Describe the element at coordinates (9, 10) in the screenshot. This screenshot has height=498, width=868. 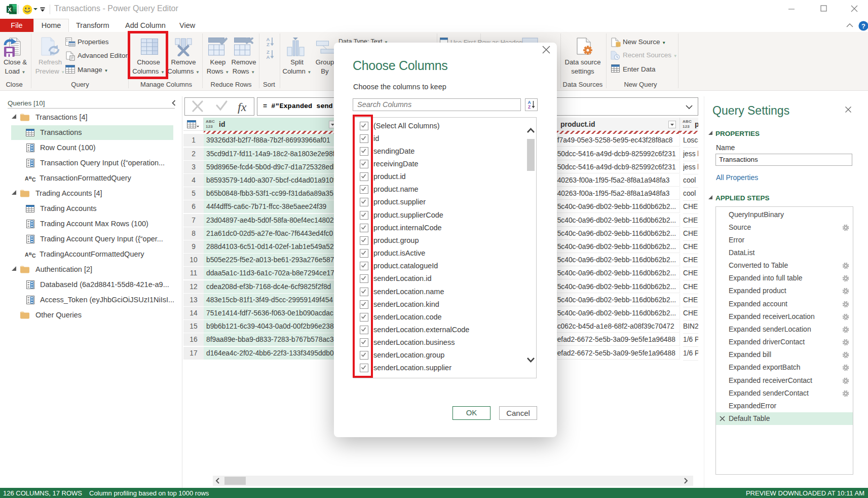
I see `svg-text: X` at that location.